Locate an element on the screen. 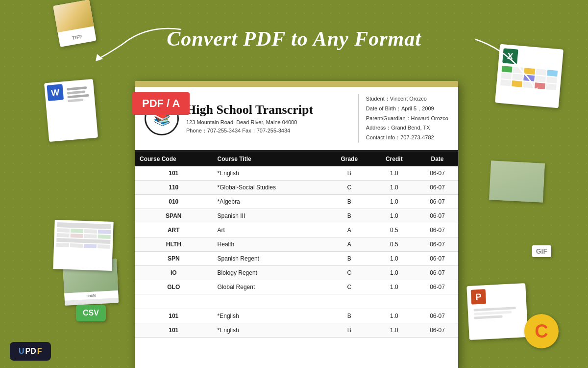 The width and height of the screenshot is (588, 368). table-row: 110*Global-Social StudiesC1.006-07 is located at coordinates (296, 187).